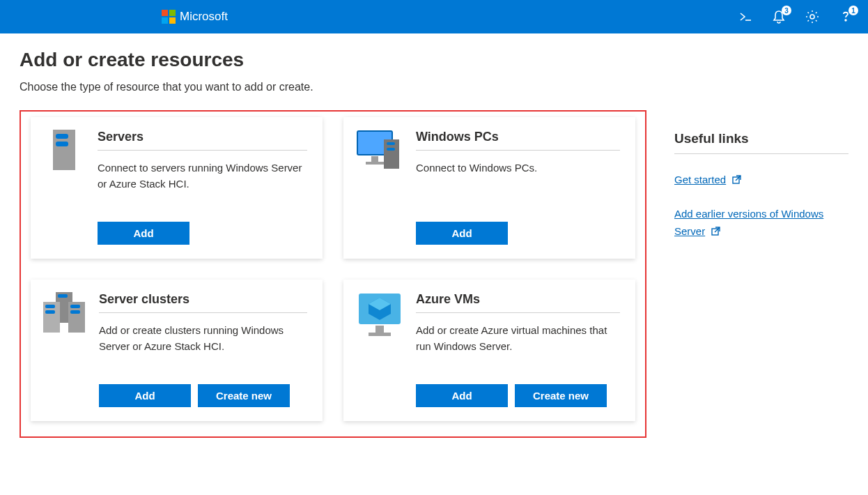 The width and height of the screenshot is (868, 495). Describe the element at coordinates (749, 223) in the screenshot. I see `link-add-earlier-versions: Add earlier versions of Windows Server` at that location.